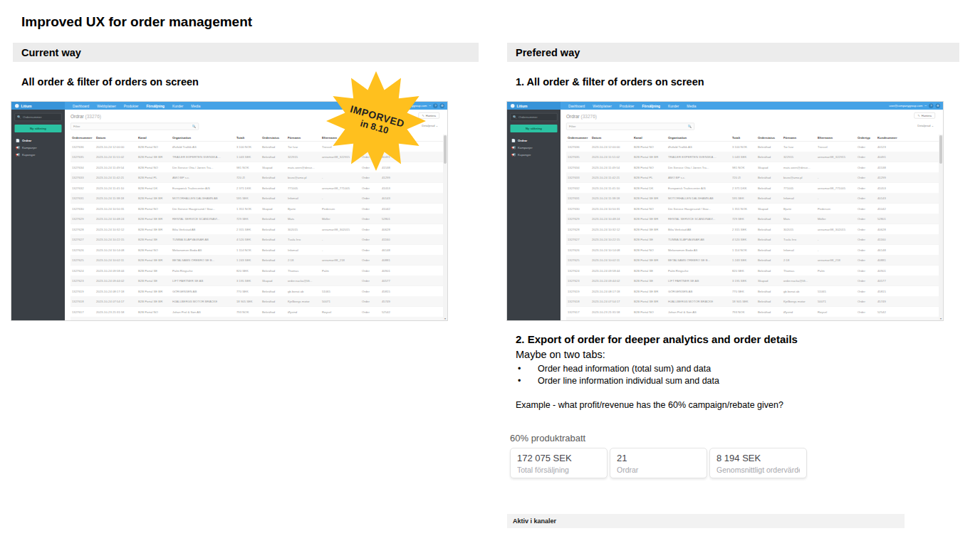 This screenshot has height=541, width=980. I want to click on help-icon: ?, so click(932, 105).